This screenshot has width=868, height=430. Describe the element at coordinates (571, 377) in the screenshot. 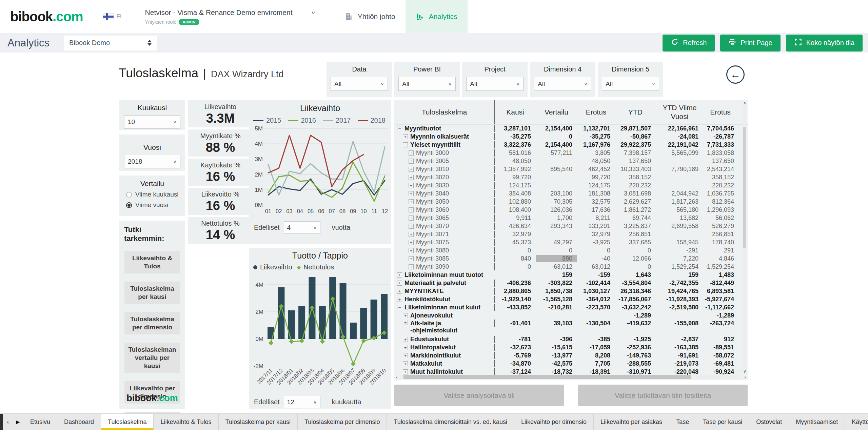

I see `horizontal-scrollbar: ‹ ›` at that location.